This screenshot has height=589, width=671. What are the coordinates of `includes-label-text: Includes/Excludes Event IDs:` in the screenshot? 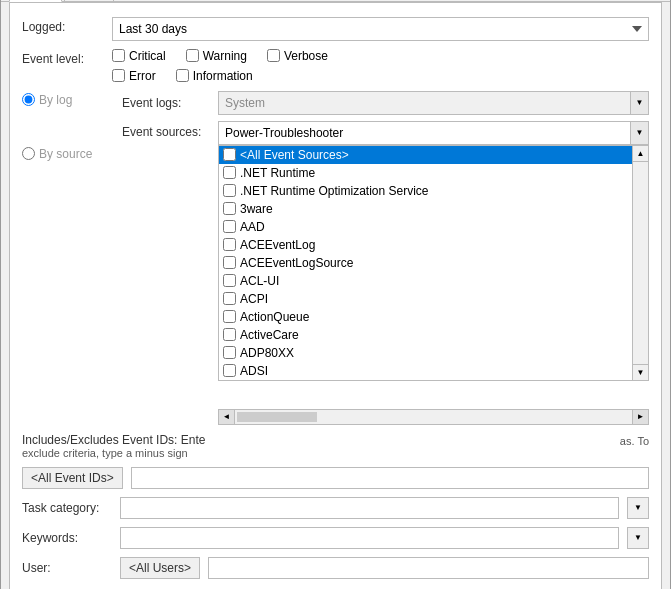 It's located at (100, 440).